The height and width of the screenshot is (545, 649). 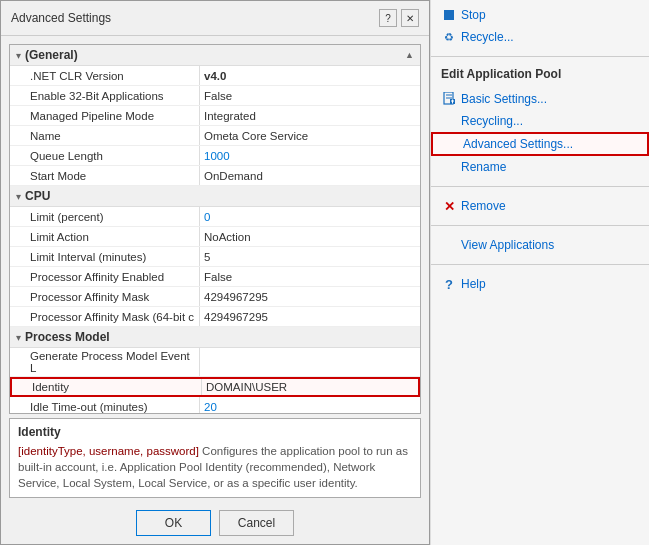 I want to click on prop-value-identity: DOMAIN\USER, so click(x=310, y=387).